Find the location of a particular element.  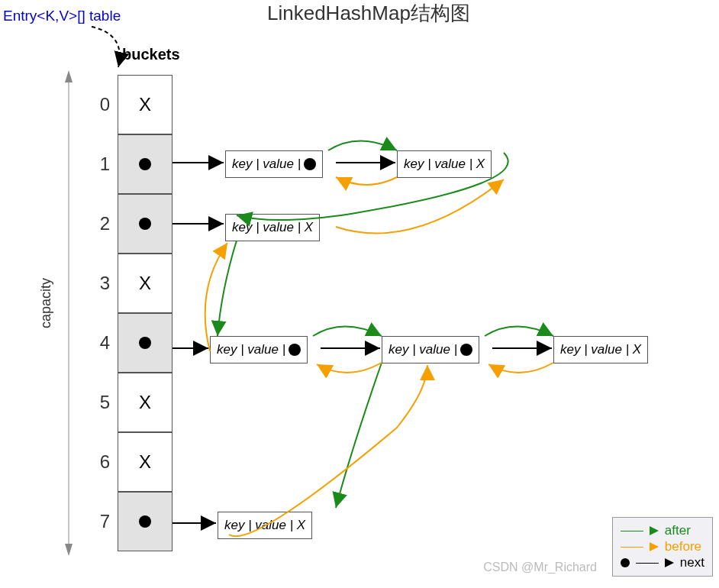

legend: after before next is located at coordinates (663, 547).